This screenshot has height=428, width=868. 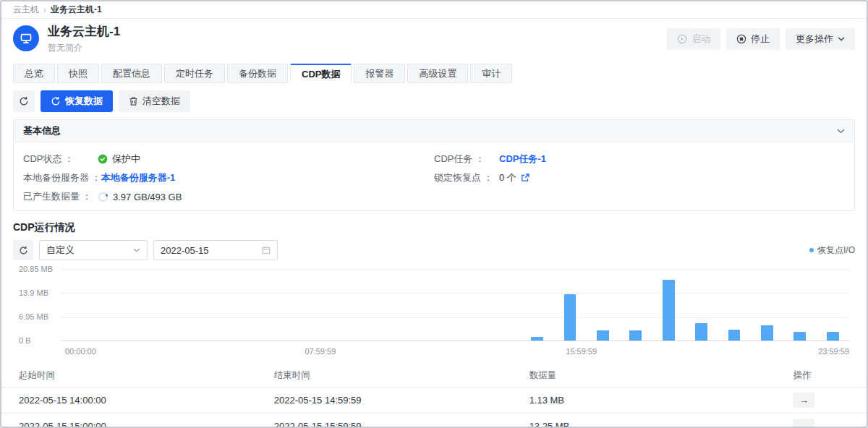 I want to click on basic-info-header: 基本信息, so click(x=434, y=132).